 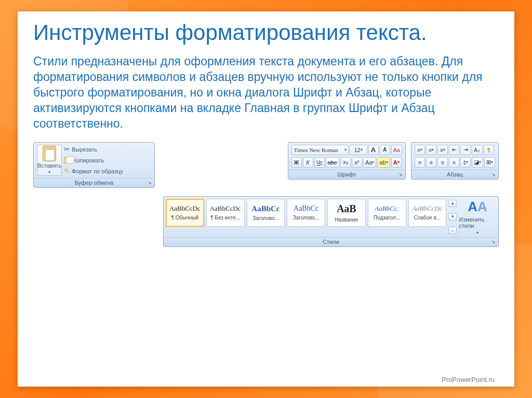 I want to click on show-marks-button: ¶, so click(x=489, y=150).